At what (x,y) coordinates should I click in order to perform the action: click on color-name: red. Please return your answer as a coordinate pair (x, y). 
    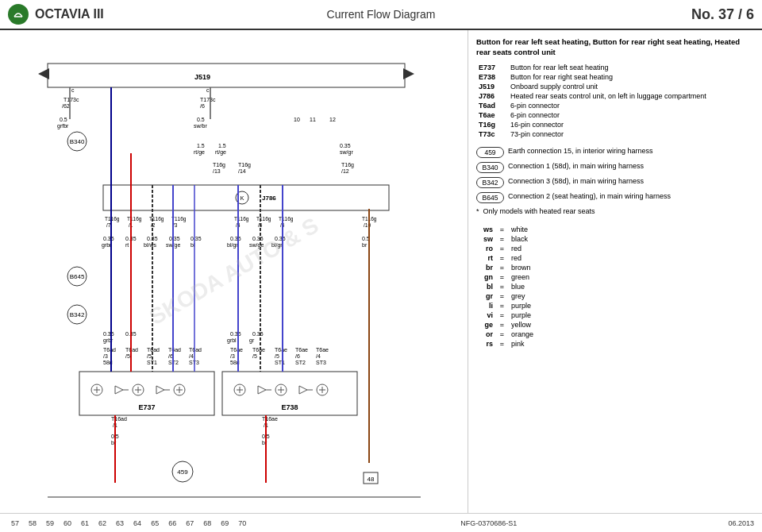
    Looking at the image, I should click on (522, 258).